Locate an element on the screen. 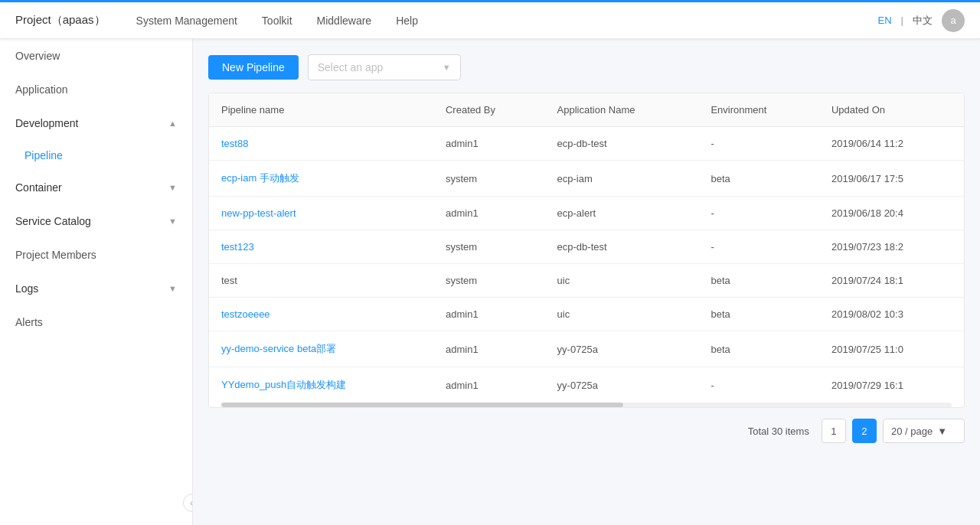 Image resolution: width=980 pixels, height=525 pixels. table-row: testsystemuicbeta2019/07/24 18:1 is located at coordinates (586, 281).